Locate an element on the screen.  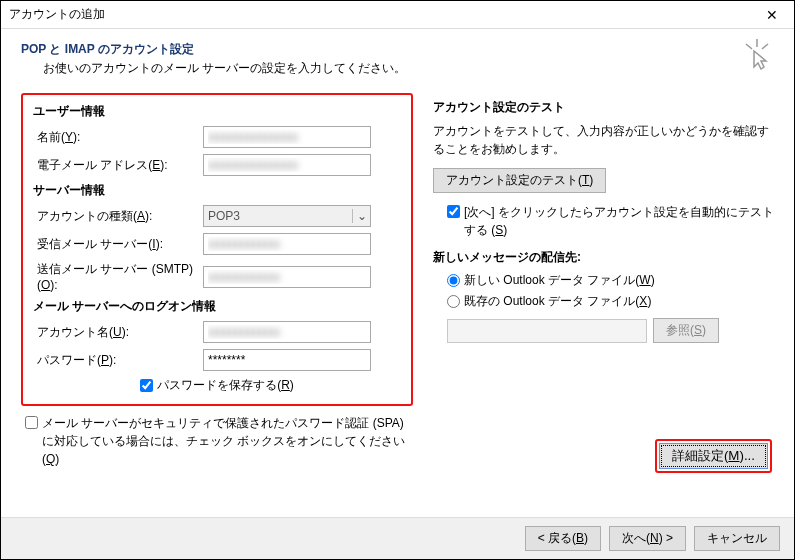
account-type-select: POP3 ⌄ is located at coordinates (287, 216).